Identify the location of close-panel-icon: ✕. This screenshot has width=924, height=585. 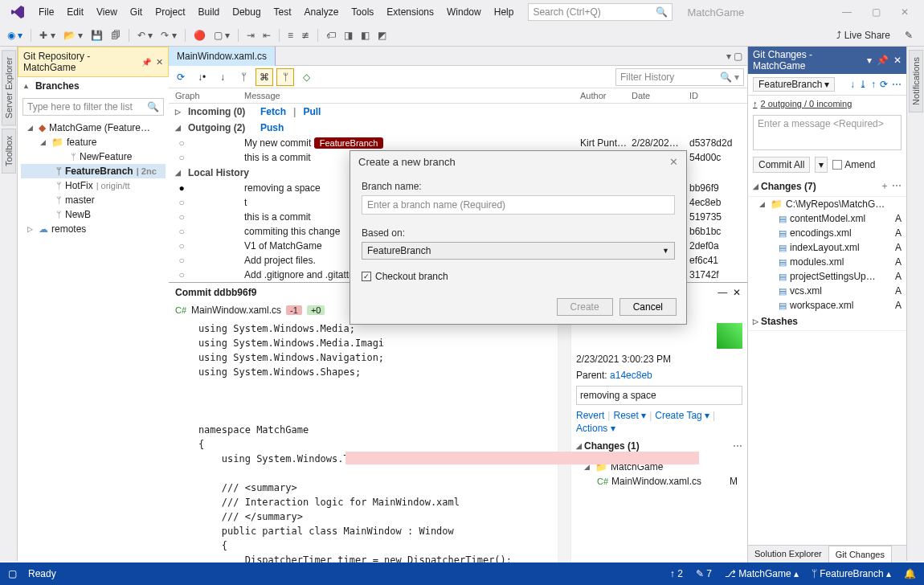
(159, 63).